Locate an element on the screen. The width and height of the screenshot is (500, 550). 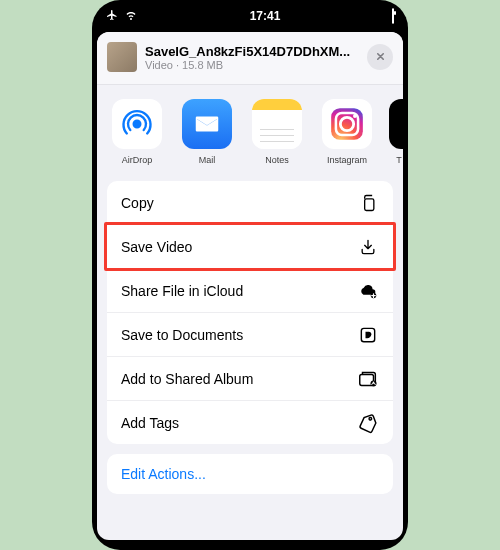
action-share-icloud: Share File in iCloud is located at coordinates (250, 291).